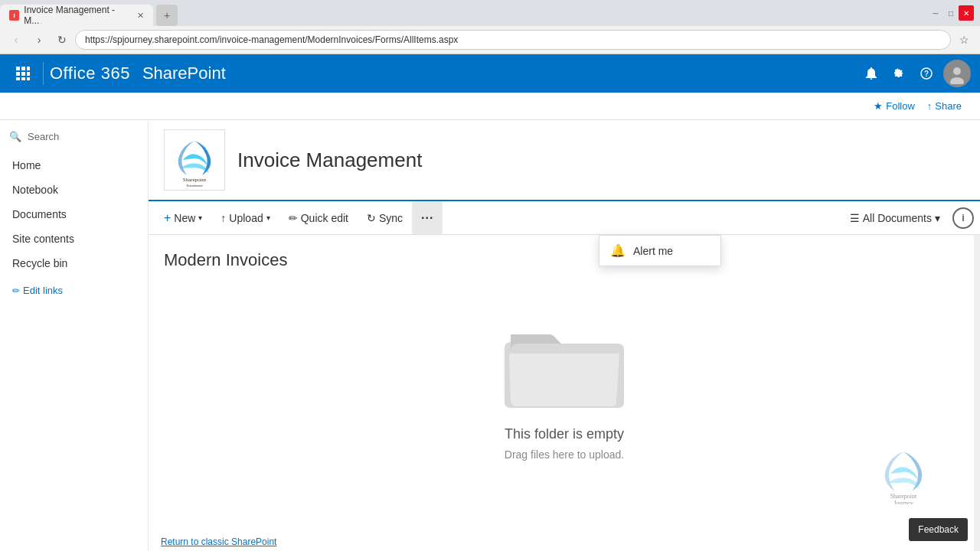  What do you see at coordinates (194, 160) in the screenshot?
I see `site-logo: Sharepoint Journey` at bounding box center [194, 160].